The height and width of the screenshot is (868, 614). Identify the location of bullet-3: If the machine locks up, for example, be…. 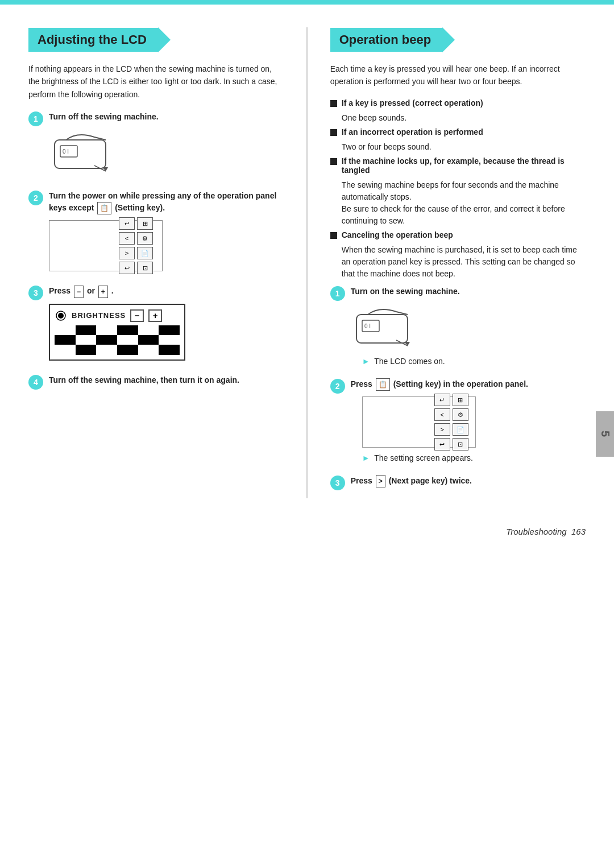
(458, 166).